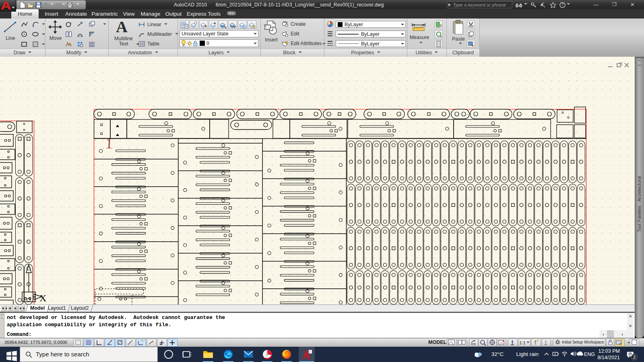 The width and height of the screenshot is (644, 362). I want to click on svg-text: X, so click(43, 298).